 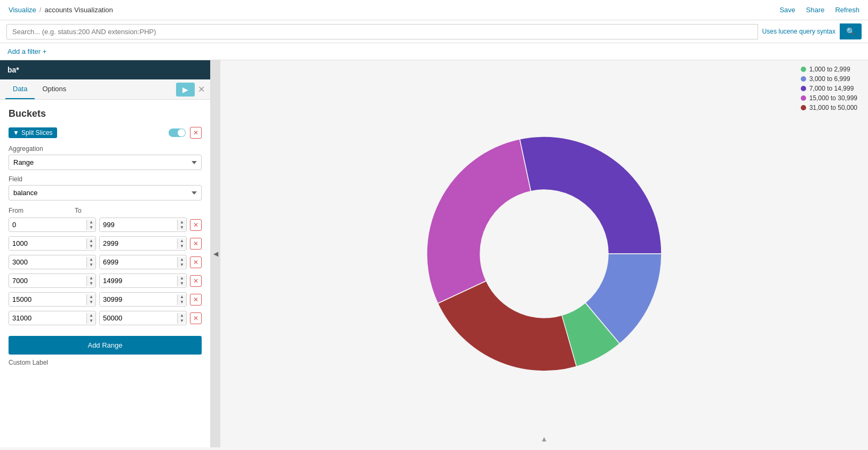 What do you see at coordinates (196, 133) in the screenshot?
I see `remove-bucket-button: ✕` at bounding box center [196, 133].